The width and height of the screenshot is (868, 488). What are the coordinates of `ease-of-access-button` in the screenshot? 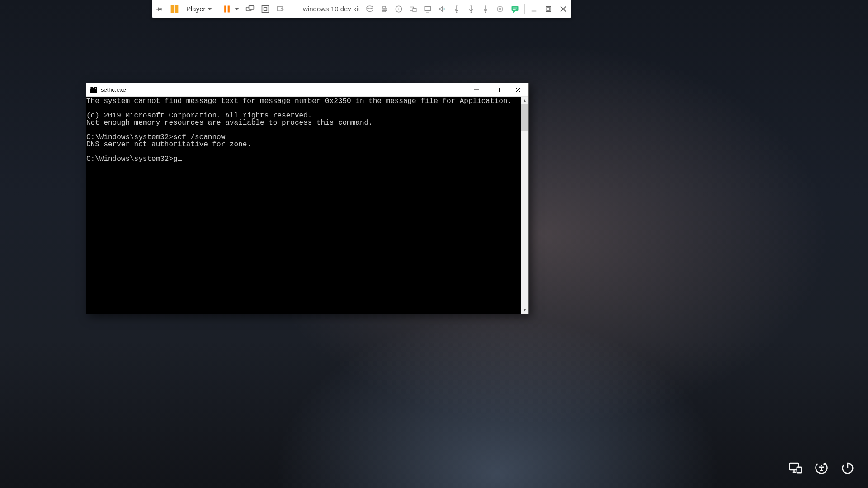 It's located at (821, 468).